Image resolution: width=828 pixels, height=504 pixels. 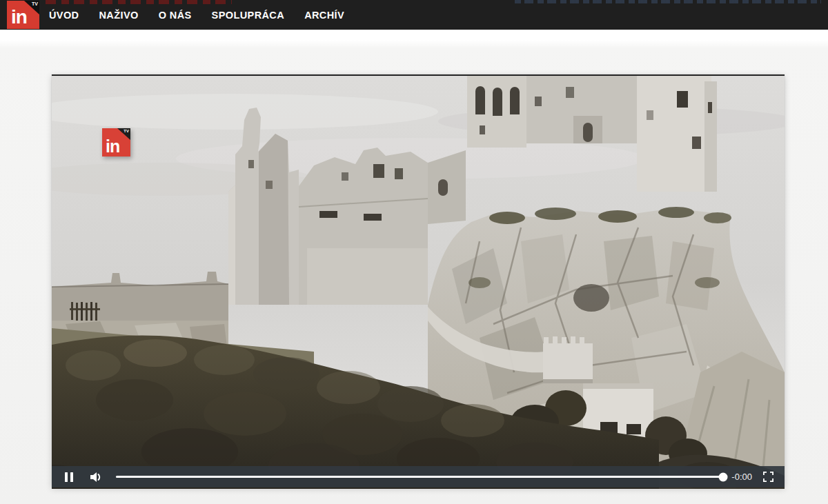 I want to click on progress-track, so click(x=420, y=477).